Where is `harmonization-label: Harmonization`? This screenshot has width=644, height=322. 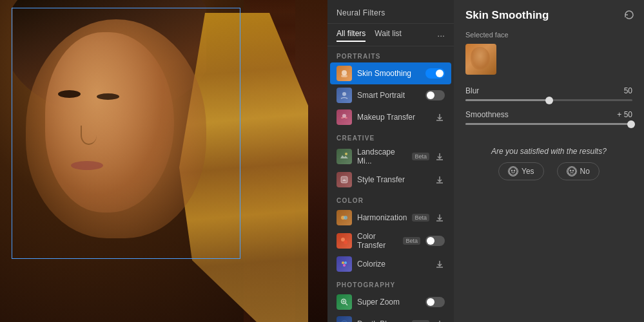 harmonization-label: Harmonization is located at coordinates (382, 218).